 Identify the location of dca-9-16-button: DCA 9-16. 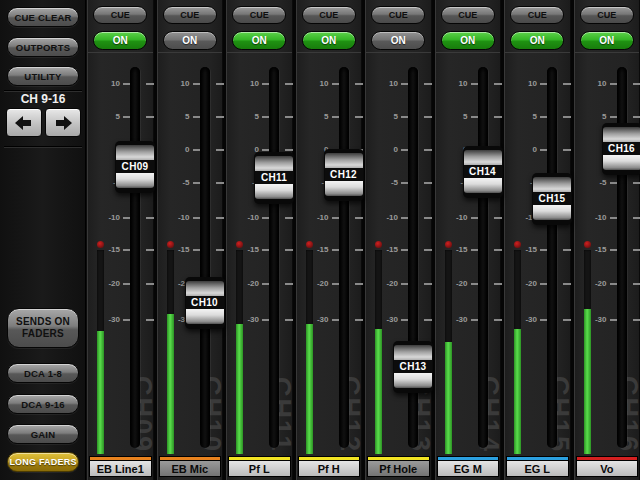
(43, 404).